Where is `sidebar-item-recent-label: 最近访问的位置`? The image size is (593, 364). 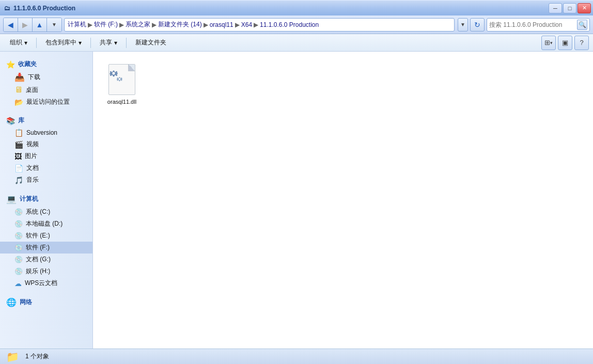 sidebar-item-recent-label: 最近访问的位置 is located at coordinates (48, 102).